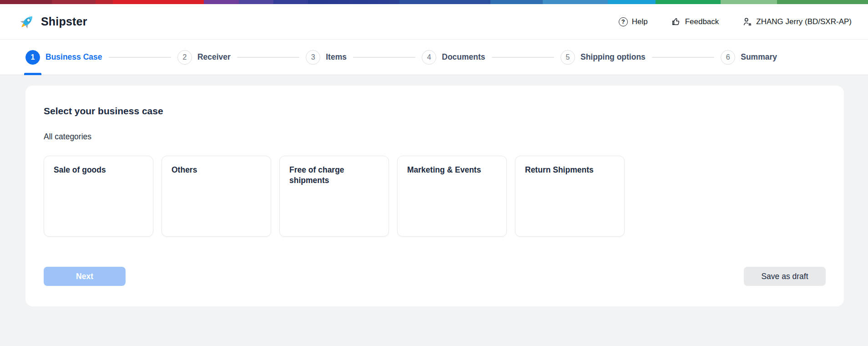 Image resolution: width=868 pixels, height=346 pixels. Describe the element at coordinates (91, 170) in the screenshot. I see `card-label: Sale of goods` at that location.